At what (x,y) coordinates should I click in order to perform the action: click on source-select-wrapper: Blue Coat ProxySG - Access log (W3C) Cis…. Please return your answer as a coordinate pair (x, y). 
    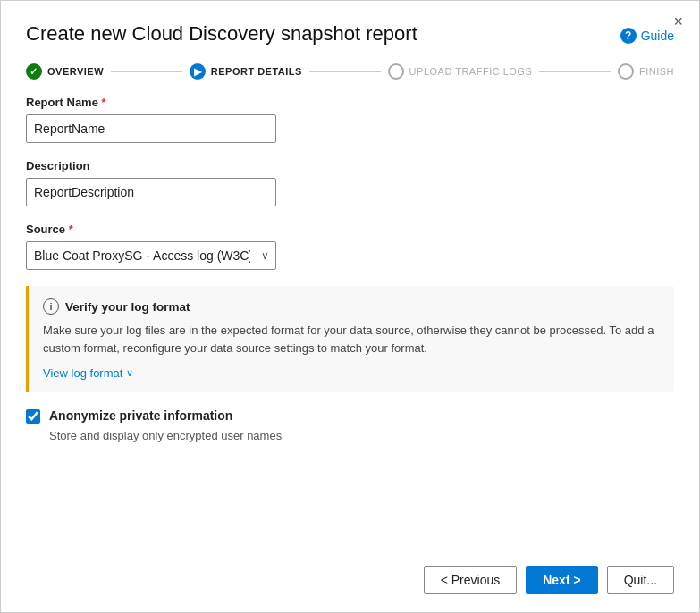
    Looking at the image, I should click on (151, 256).